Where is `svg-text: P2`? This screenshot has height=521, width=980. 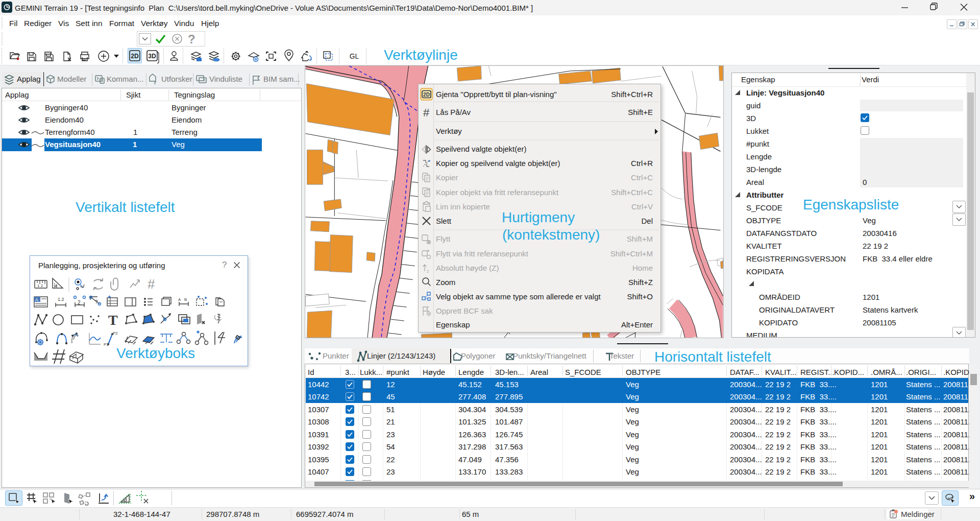 svg-text: P2 is located at coordinates (115, 333).